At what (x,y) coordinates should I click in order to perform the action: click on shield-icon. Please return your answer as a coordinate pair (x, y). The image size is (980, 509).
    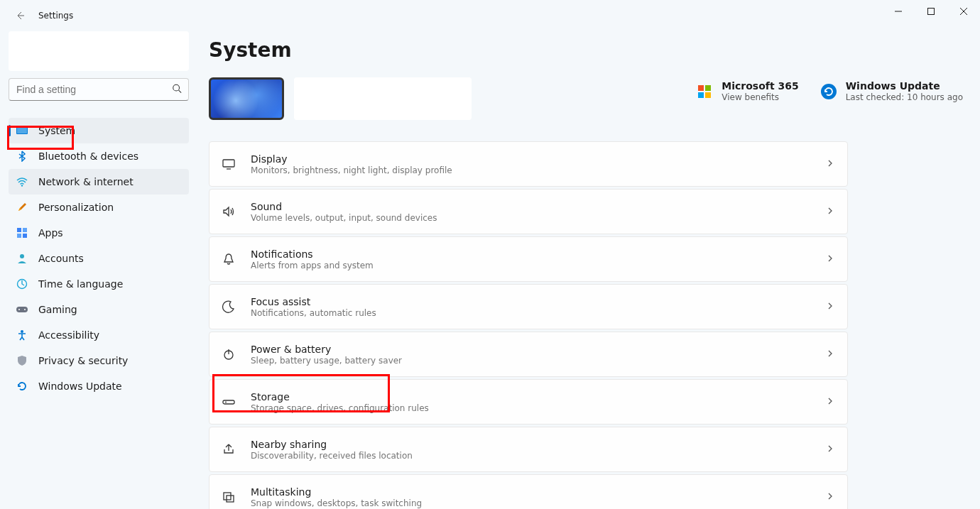
    Looking at the image, I should click on (22, 361).